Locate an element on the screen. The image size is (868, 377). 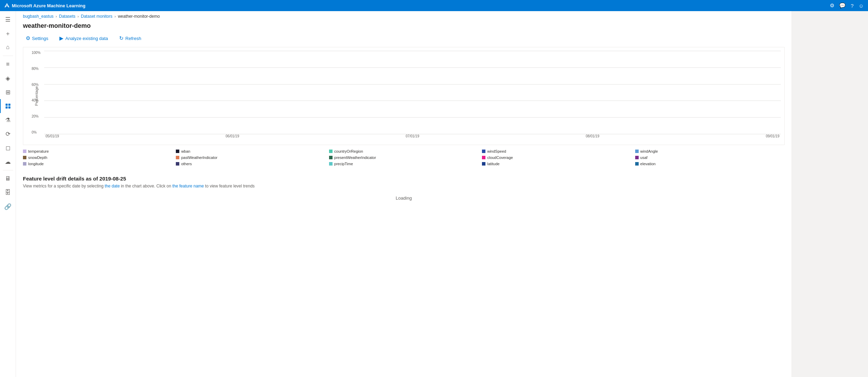
legend-color-latitude is located at coordinates (484, 164).